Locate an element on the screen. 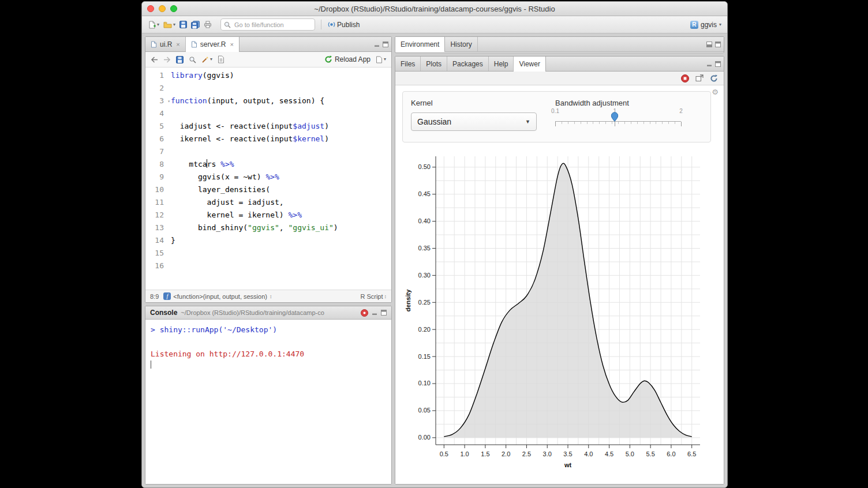 This screenshot has height=488, width=868. window-title: ~/Dropbox (RStudio)/RStudio/training/dat… is located at coordinates (435, 9).